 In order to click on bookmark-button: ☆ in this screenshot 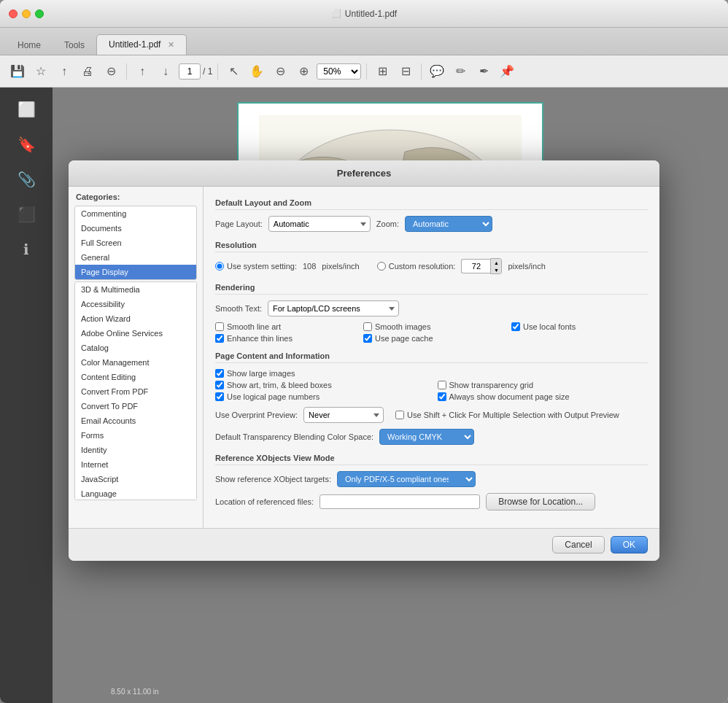, I will do `click(41, 71)`.